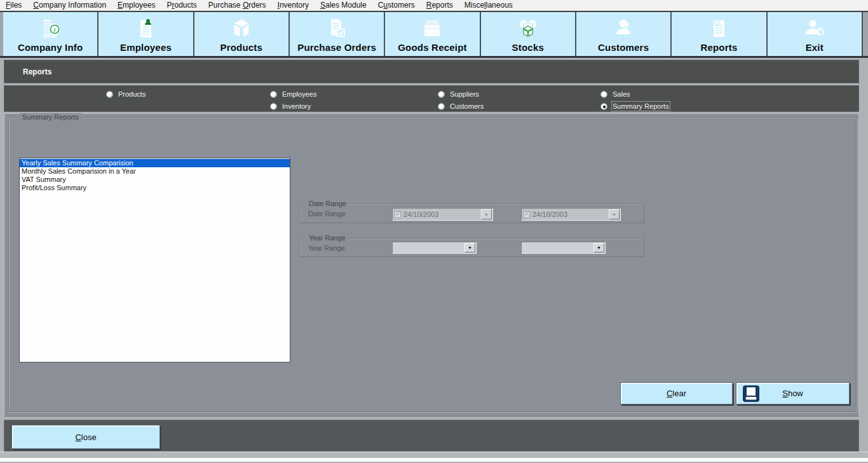 The image size is (868, 463). What do you see at coordinates (327, 248) in the screenshot?
I see `year-range-label: Year Range` at bounding box center [327, 248].